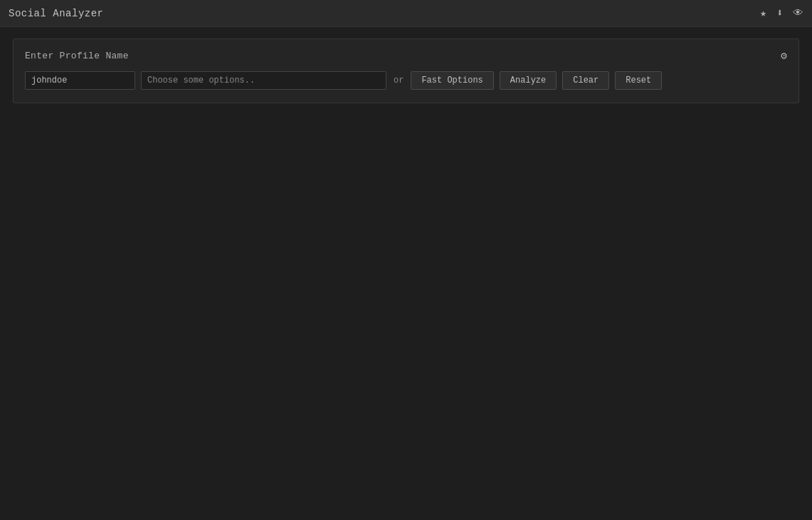 The image size is (812, 520). Describe the element at coordinates (763, 13) in the screenshot. I see `star-icon: ★` at that location.